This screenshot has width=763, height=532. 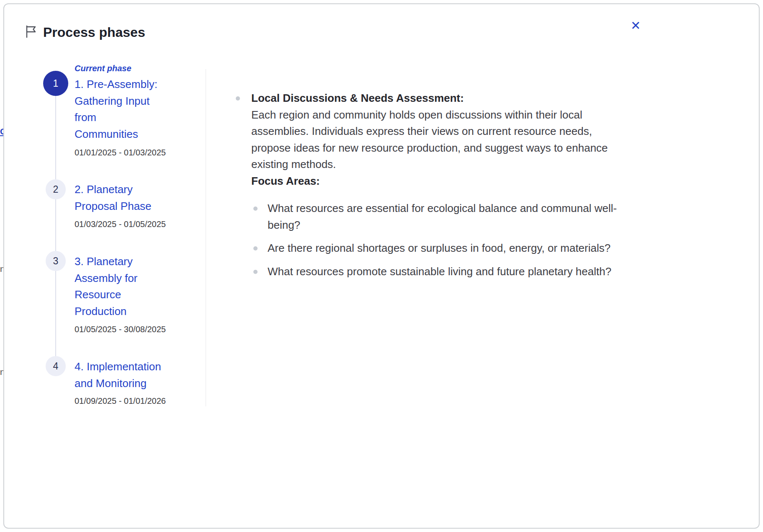 I want to click on close-icon: ✕, so click(x=636, y=26).